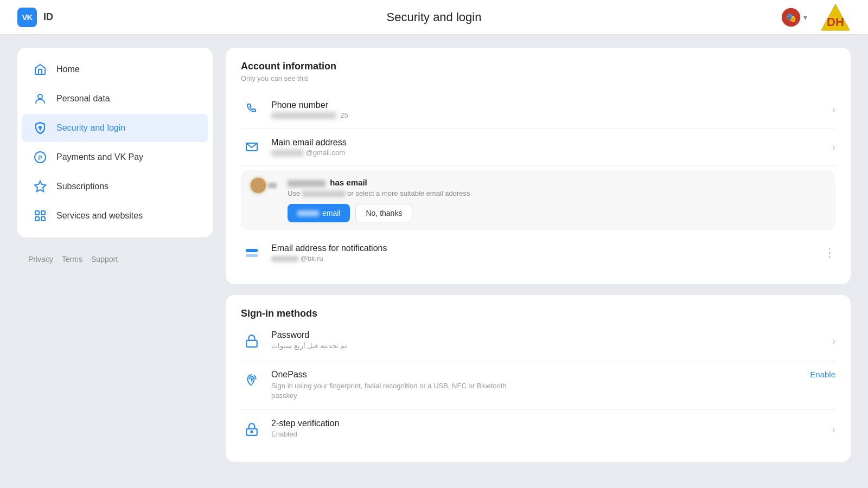 The height and width of the screenshot is (488, 868). What do you see at coordinates (794, 17) in the screenshot?
I see `avatar-button: 🎭 ▾` at bounding box center [794, 17].